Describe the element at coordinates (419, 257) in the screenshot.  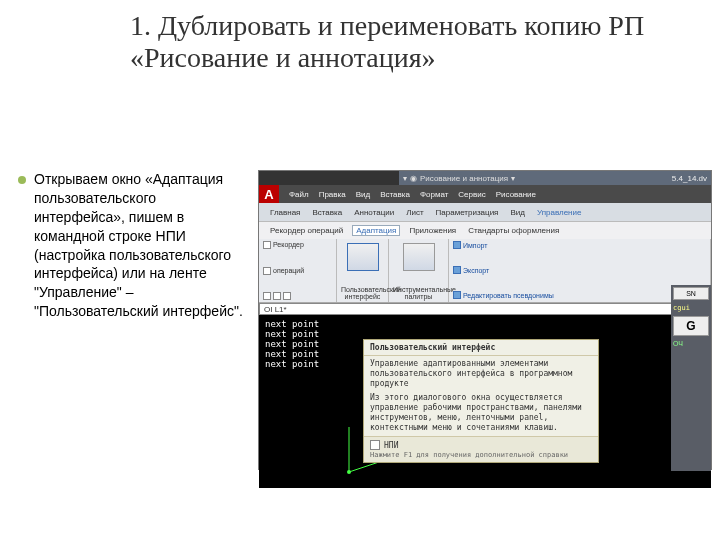
I see `palettes-icon` at that location.